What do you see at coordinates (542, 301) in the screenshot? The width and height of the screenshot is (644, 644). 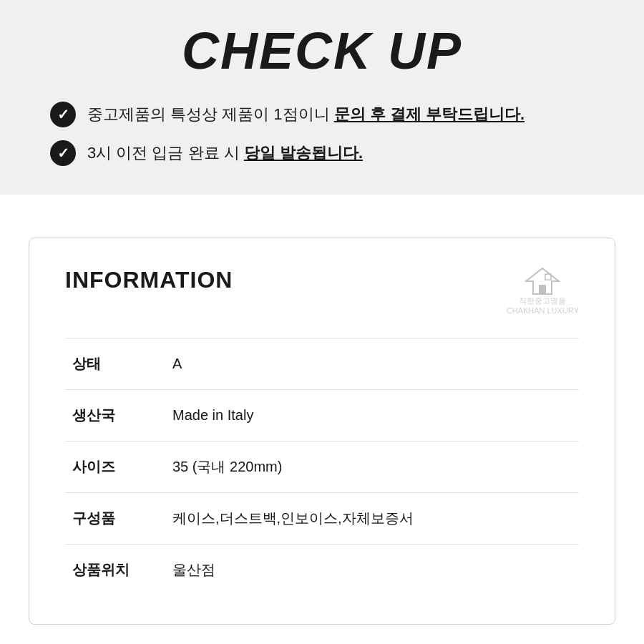 I see `brand-logo-text-line1: 착한중고명품` at bounding box center [542, 301].